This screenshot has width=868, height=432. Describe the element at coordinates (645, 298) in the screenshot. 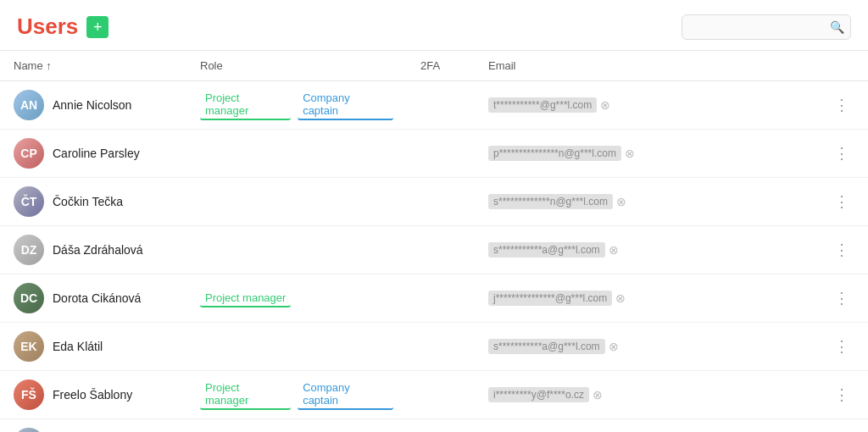

I see `email-cell: j***************@g***l.com ⊗` at that location.